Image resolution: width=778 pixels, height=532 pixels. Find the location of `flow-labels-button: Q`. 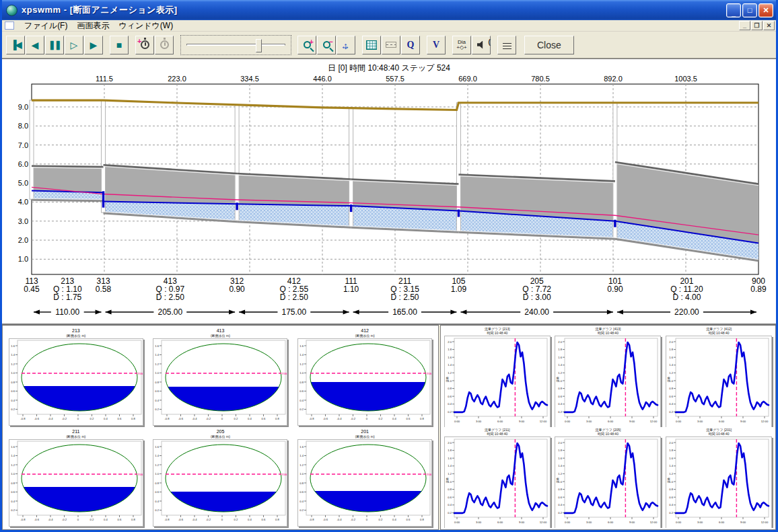

flow-labels-button: Q is located at coordinates (411, 45).